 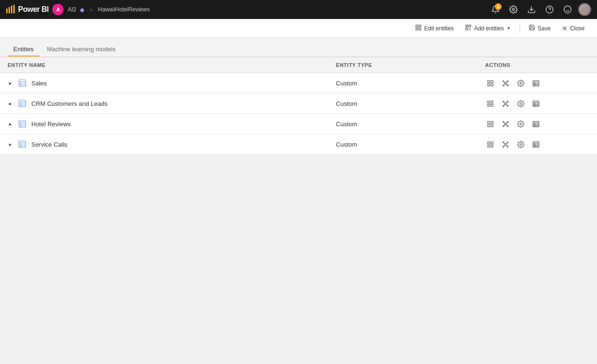 I want to click on save-icon, so click(x=532, y=28).